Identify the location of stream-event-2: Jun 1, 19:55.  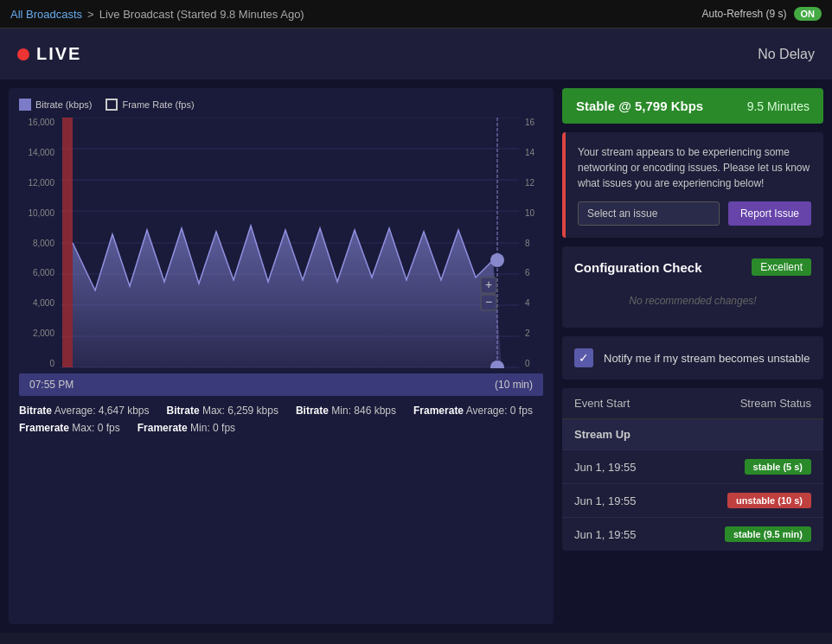
(605, 501).